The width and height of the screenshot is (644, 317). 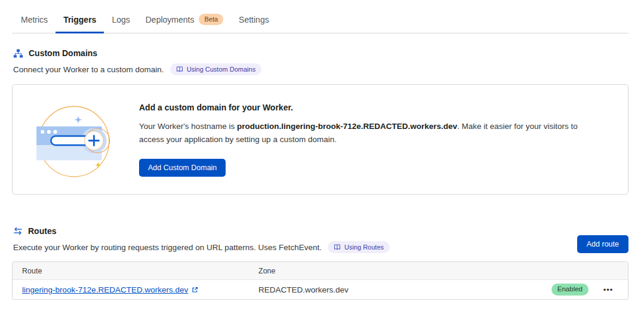 What do you see at coordinates (359, 247) in the screenshot?
I see `using-routes-link: Using Routes` at bounding box center [359, 247].